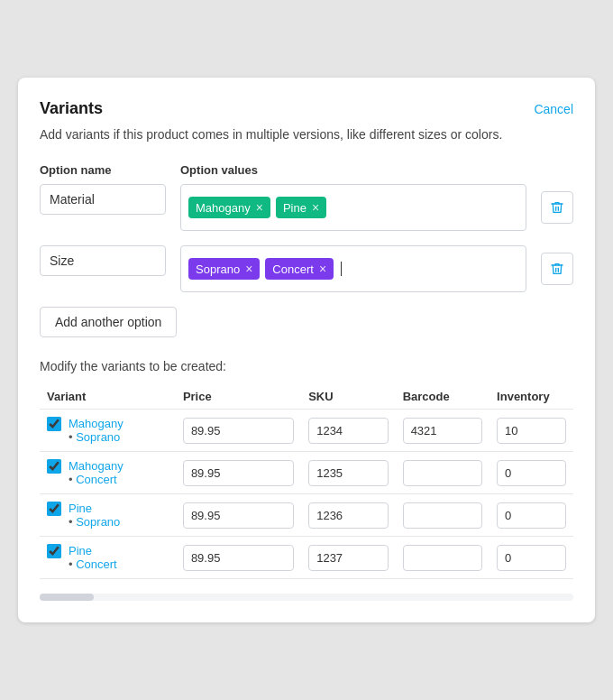 The image size is (613, 700). Describe the element at coordinates (306, 269) in the screenshot. I see `option-row-size: Soprano × Concert ×` at that location.